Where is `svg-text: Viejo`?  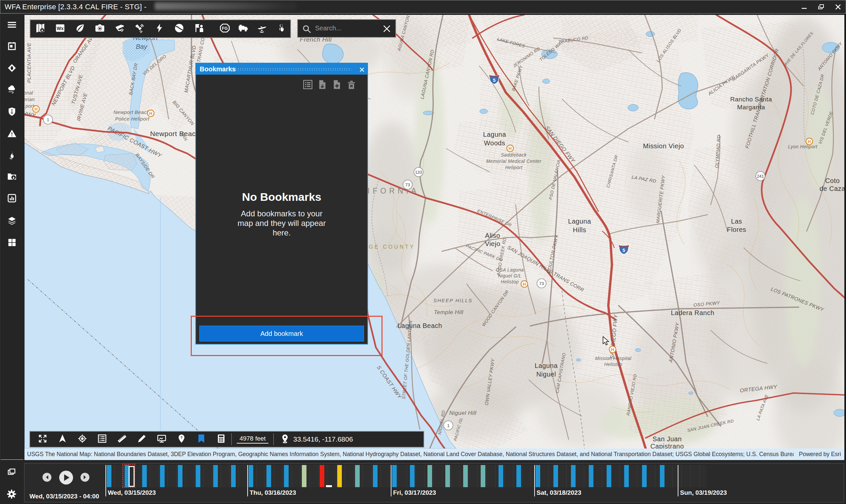 svg-text: Viejo is located at coordinates (493, 244).